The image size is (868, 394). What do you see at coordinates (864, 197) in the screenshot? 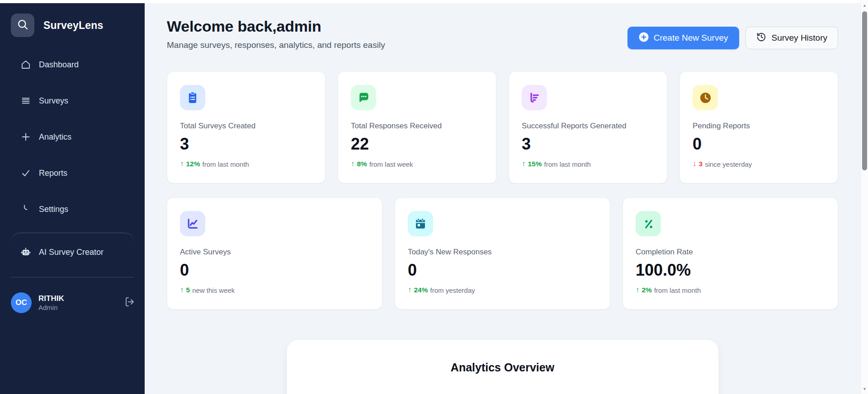
I see `page-scrollbar: ▲ ▼` at bounding box center [864, 197].